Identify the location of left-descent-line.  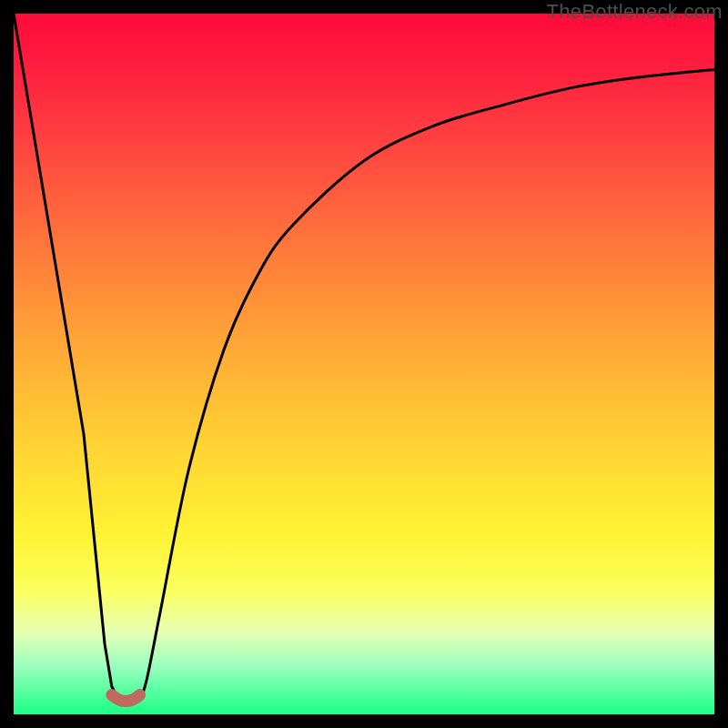
(66, 357).